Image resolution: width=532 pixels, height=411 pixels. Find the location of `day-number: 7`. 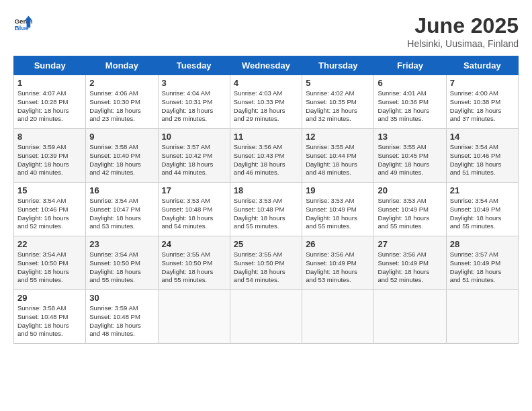

day-number: 7 is located at coordinates (482, 83).